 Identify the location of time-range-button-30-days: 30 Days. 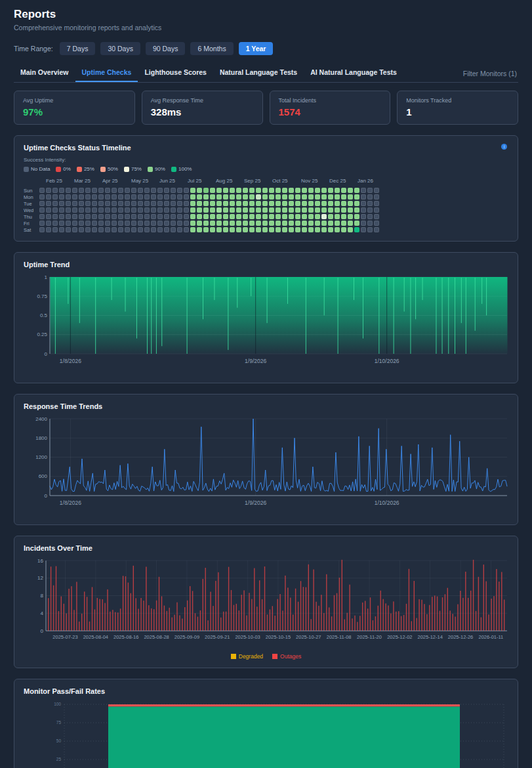
(121, 49).